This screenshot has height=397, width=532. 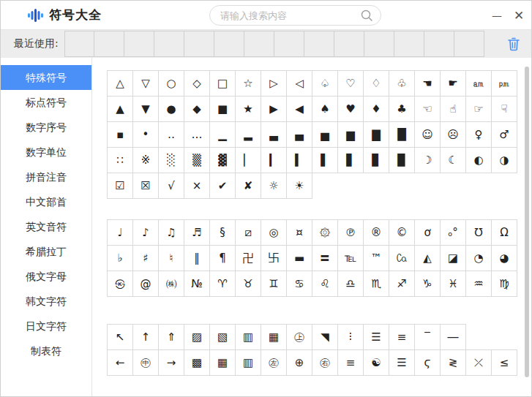 What do you see at coordinates (376, 135) in the screenshot?
I see `symbol-cell: ▇` at bounding box center [376, 135].